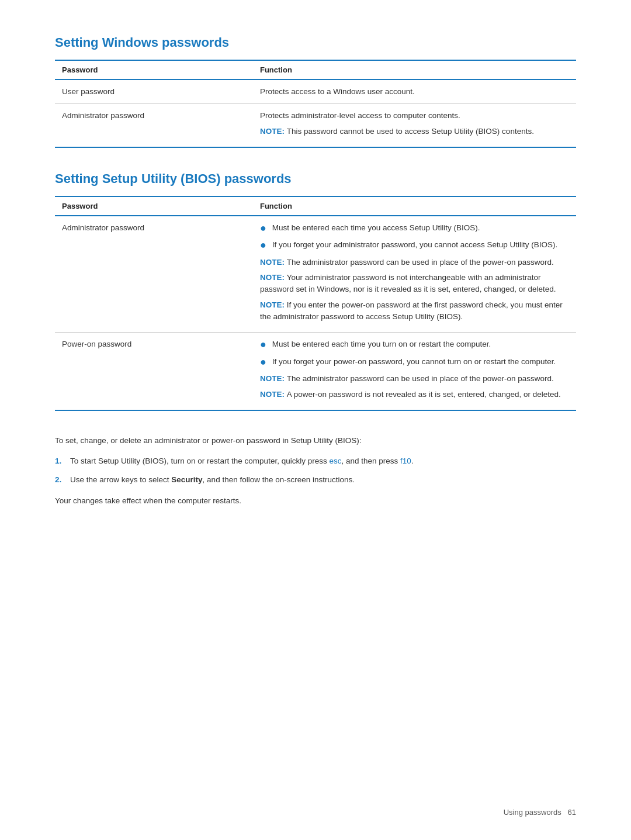 The width and height of the screenshot is (631, 840). Describe the element at coordinates (154, 92) in the screenshot. I see `password-cell: User password` at that location.